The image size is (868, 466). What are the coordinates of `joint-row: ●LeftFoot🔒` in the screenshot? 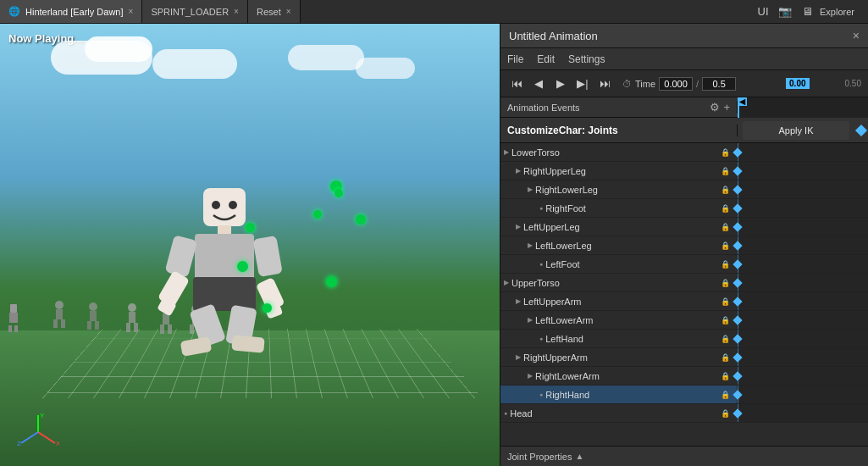 It's located at (684, 264).